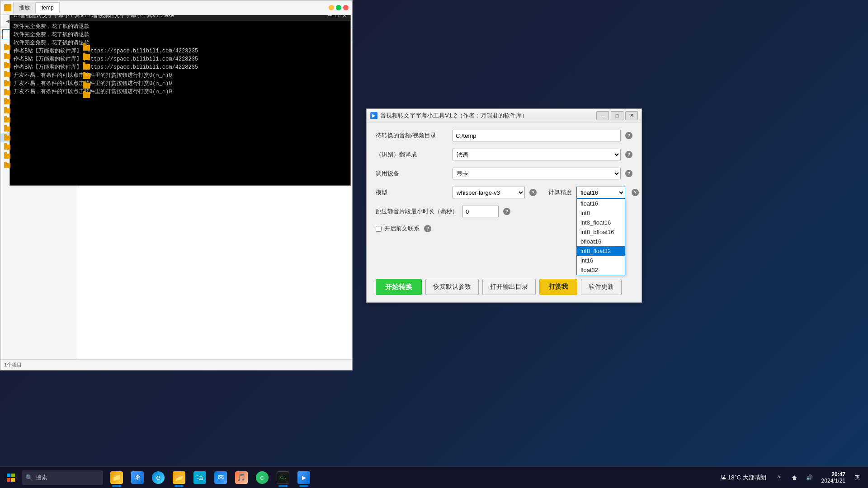 The width and height of the screenshot is (868, 488). I want to click on silence-input, so click(481, 211).